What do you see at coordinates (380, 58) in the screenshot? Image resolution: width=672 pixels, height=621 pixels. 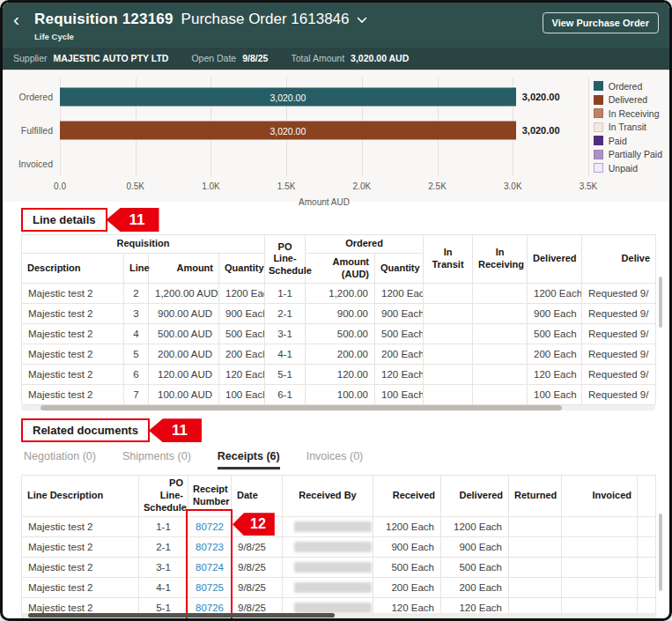 I see `total-amount-value: 3,020.00 AUD` at bounding box center [380, 58].